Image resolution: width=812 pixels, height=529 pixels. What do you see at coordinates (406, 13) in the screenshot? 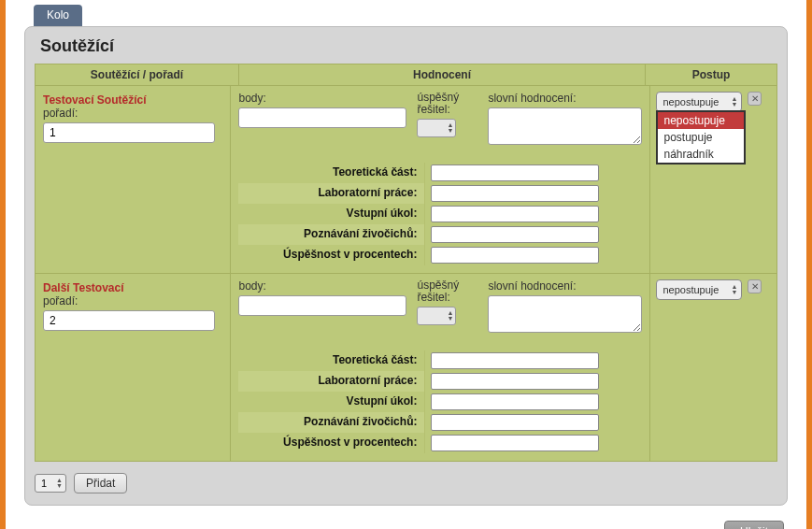
I see `tab-bar: Kolo` at bounding box center [406, 13].